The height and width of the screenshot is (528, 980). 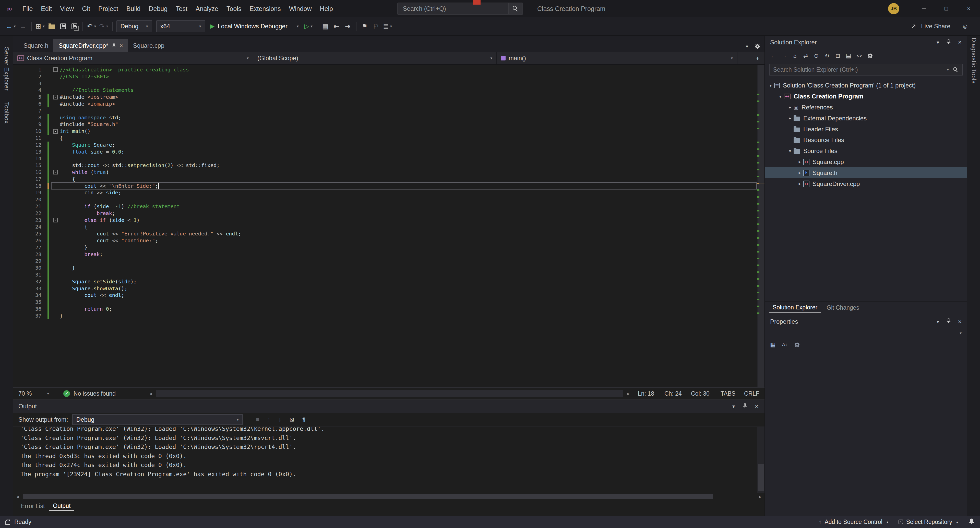 I want to click on code-line-11: 11{, so click(x=385, y=138).